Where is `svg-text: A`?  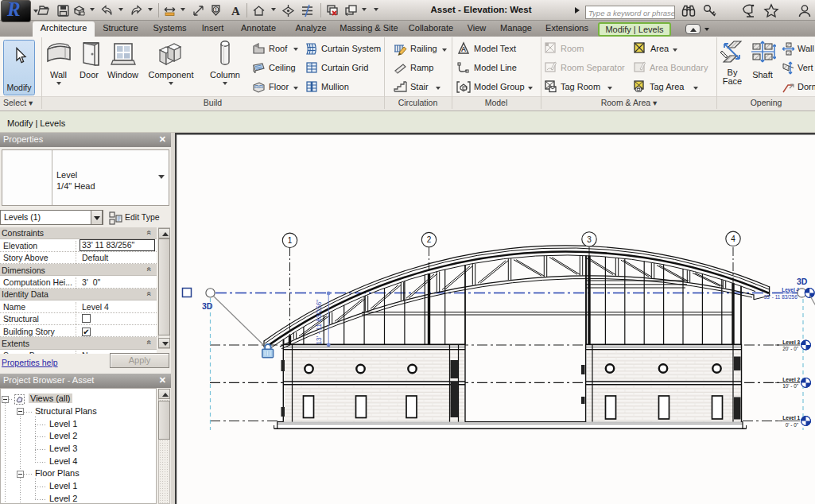
svg-text: A is located at coordinates (464, 49).